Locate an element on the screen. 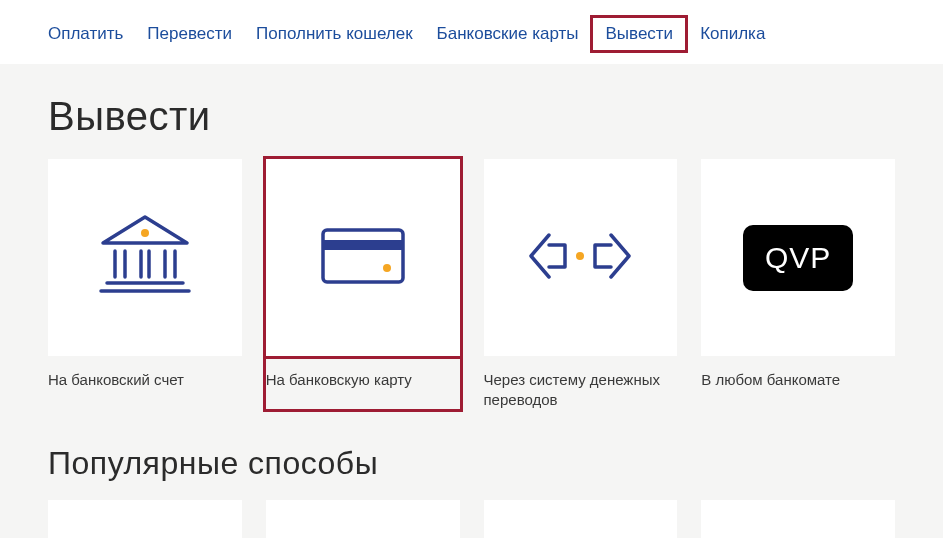  option-atm: QVP В любом банкомате is located at coordinates (798, 284).